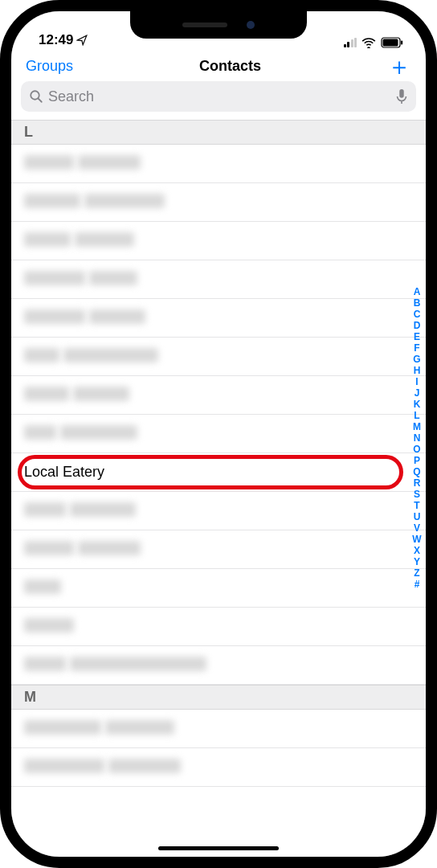 The height and width of the screenshot is (868, 437). I want to click on index-letter: L, so click(417, 416).